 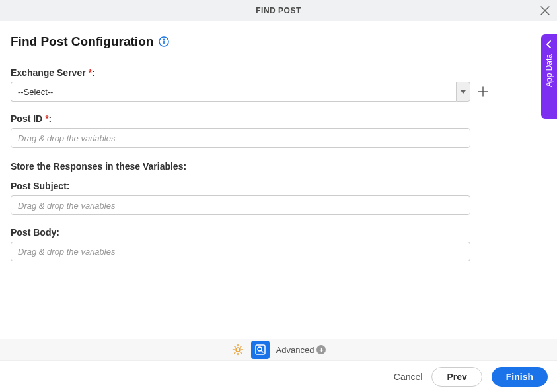 I want to click on finish-button: Finish, so click(x=519, y=377).